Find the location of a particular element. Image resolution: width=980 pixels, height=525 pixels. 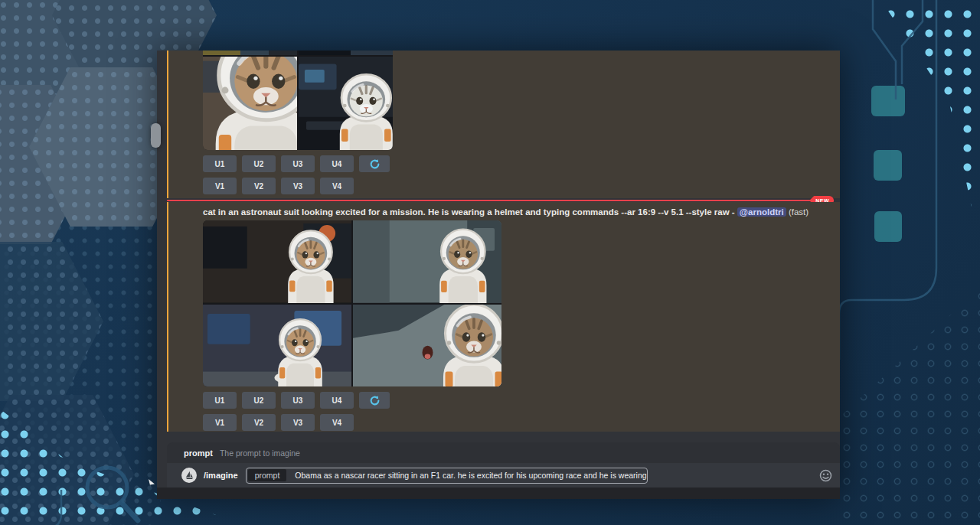

prompt-text: cat in an astronaut suit looking excited… is located at coordinates (470, 212).